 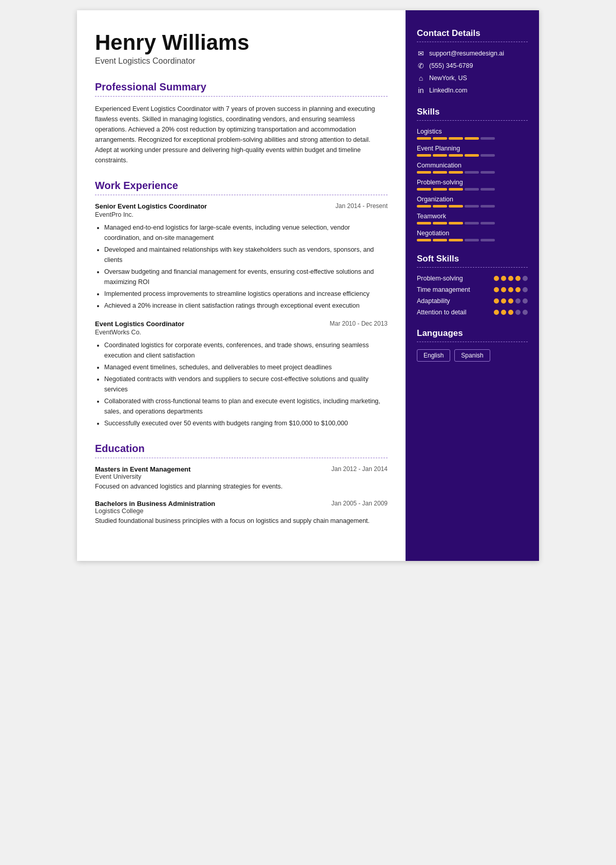 What do you see at coordinates (472, 355) in the screenshot?
I see `languages-list: EnglishSpanish` at bounding box center [472, 355].